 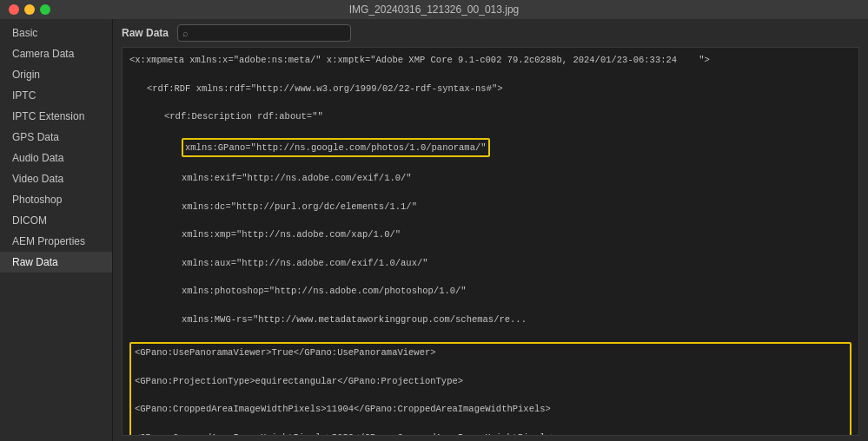 I want to click on sidebar-item-iptc-extension: IPTC Extension, so click(x=56, y=116).